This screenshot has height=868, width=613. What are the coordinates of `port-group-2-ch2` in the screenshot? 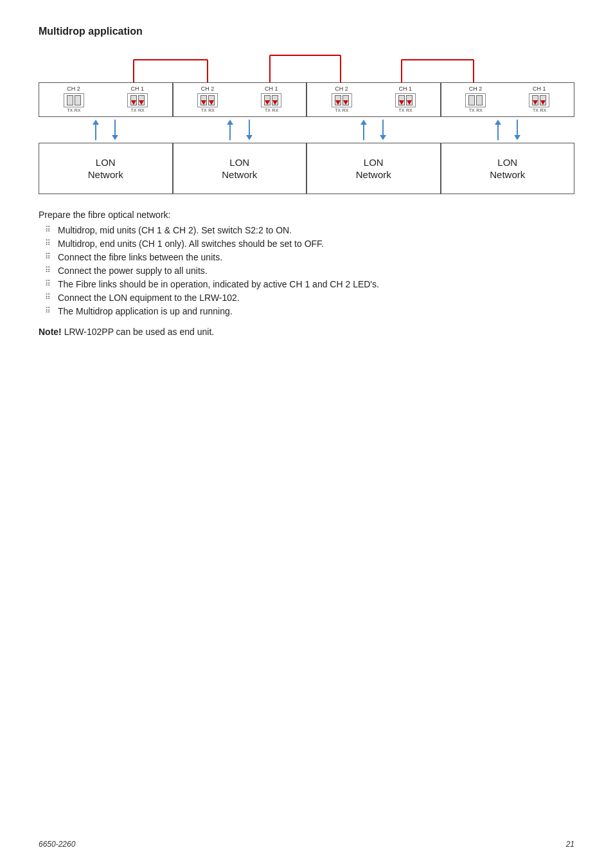 It's located at (208, 100).